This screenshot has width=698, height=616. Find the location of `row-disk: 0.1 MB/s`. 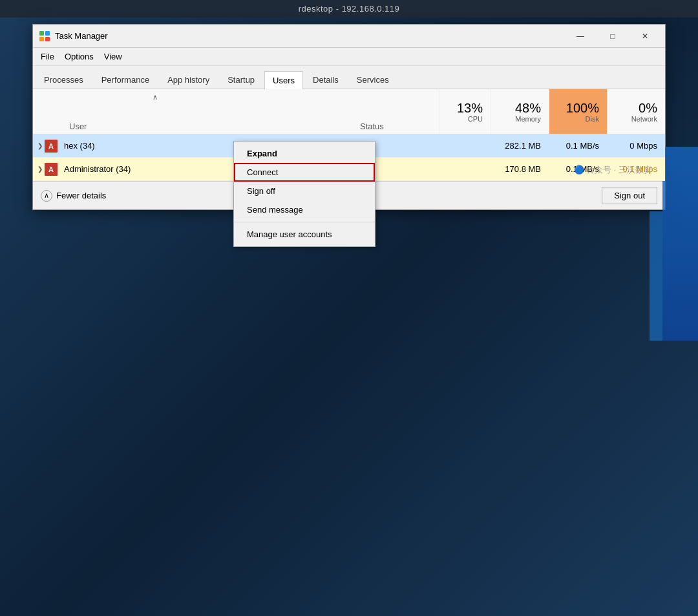

row-disk: 0.1 MB/s is located at coordinates (578, 146).